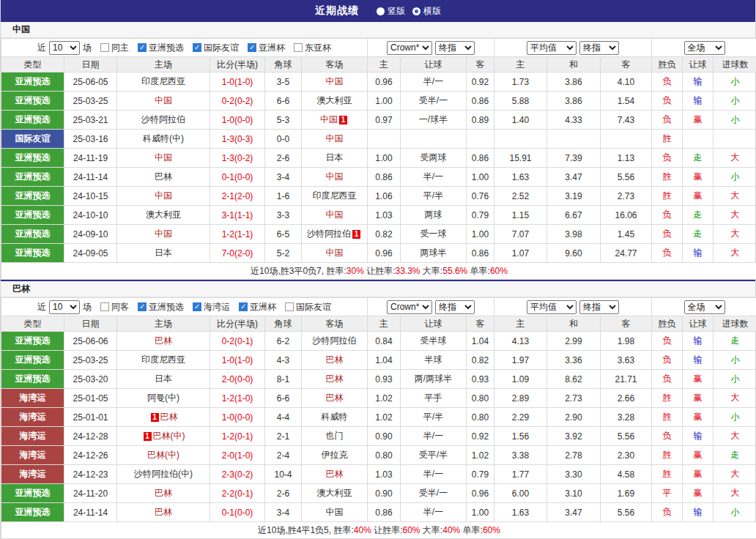 This screenshot has height=539, width=756. Describe the element at coordinates (379, 341) in the screenshot. I see `match-row: 亚洲预选25-06-06巴林0-2(0-1)6-2沙特阿拉伯0.84受半球1.0…` at that location.